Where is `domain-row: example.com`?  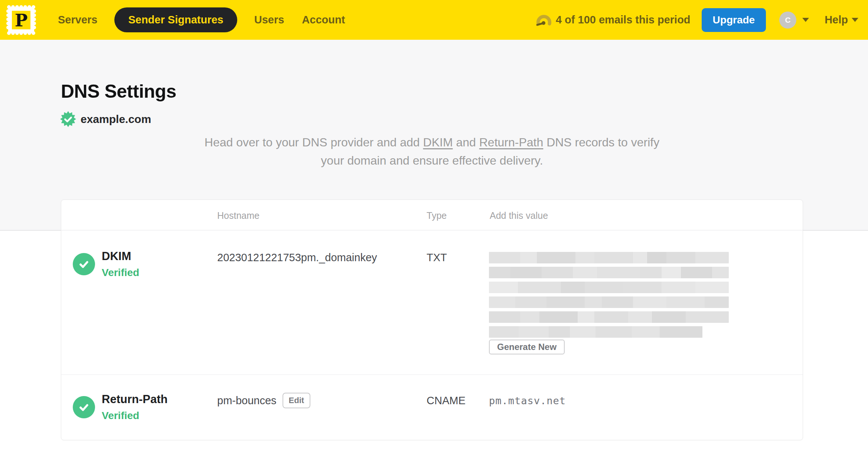 domain-row: example.com is located at coordinates (105, 119).